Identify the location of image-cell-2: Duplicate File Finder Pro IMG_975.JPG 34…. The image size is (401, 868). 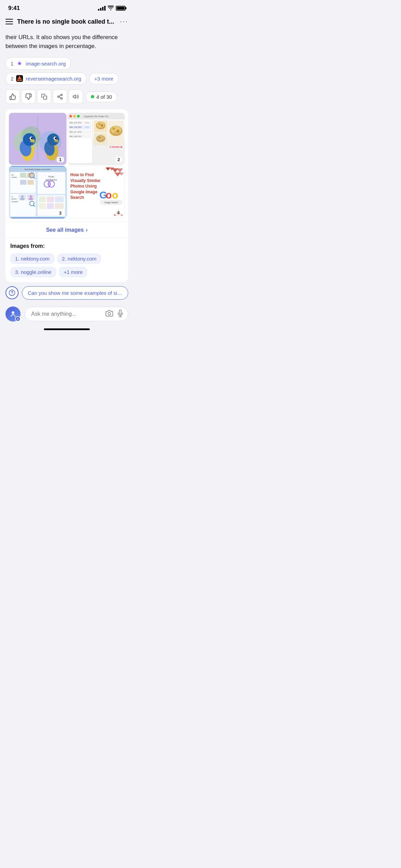
(96, 139).